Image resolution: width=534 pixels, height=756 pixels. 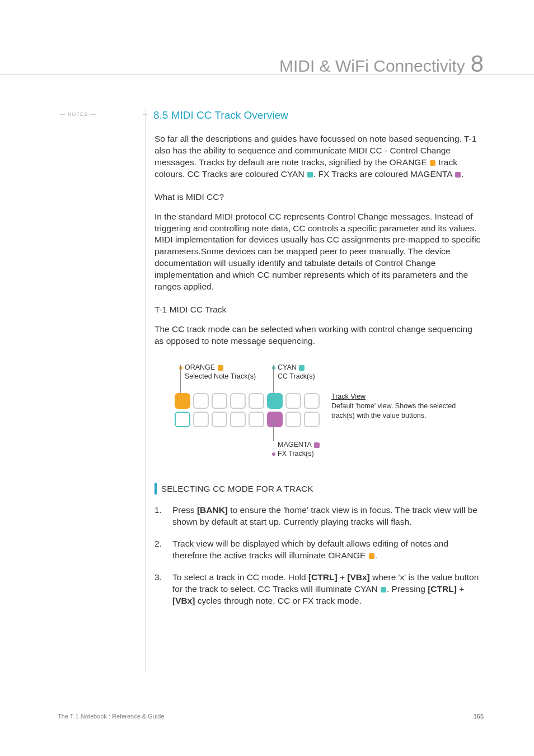 I want to click on step-number: 1., so click(x=160, y=516).